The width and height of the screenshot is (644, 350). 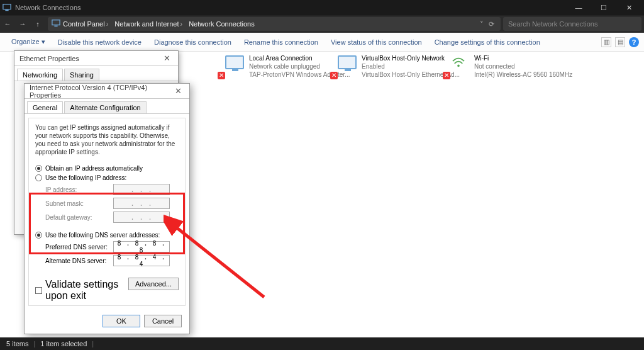 I want to click on app-icon, so click(x=7, y=8).